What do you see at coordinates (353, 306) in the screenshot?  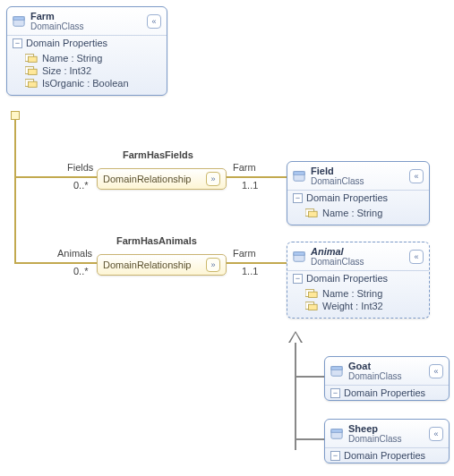 I see `property-label: Weight : Int32` at bounding box center [353, 306].